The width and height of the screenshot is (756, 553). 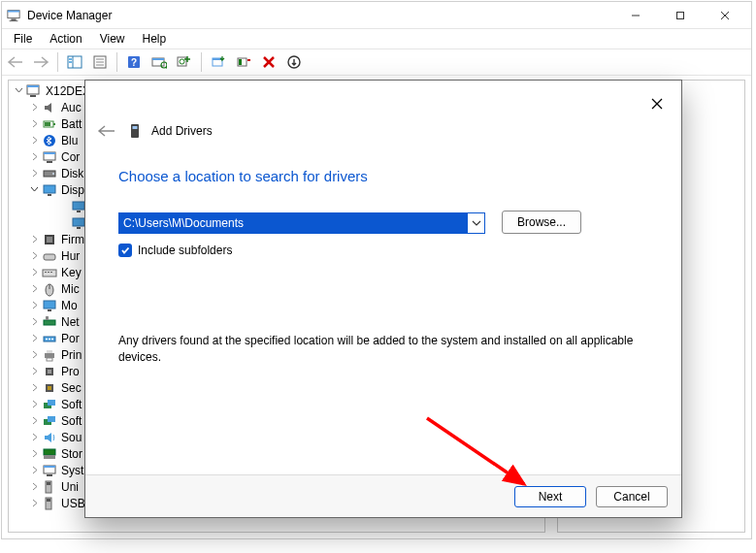 What do you see at coordinates (657, 104) in the screenshot?
I see `dialog-close-button` at bounding box center [657, 104].